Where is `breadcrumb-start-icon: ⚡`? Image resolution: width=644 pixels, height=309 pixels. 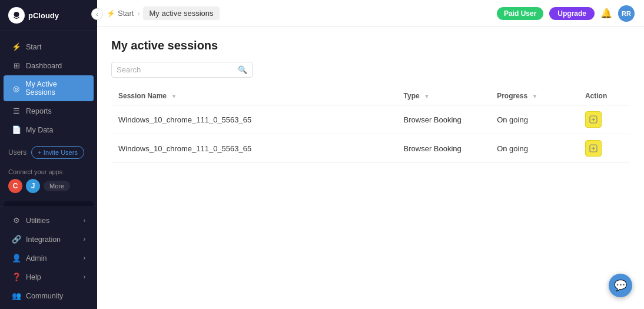
breadcrumb-start-icon: ⚡ is located at coordinates (111, 14).